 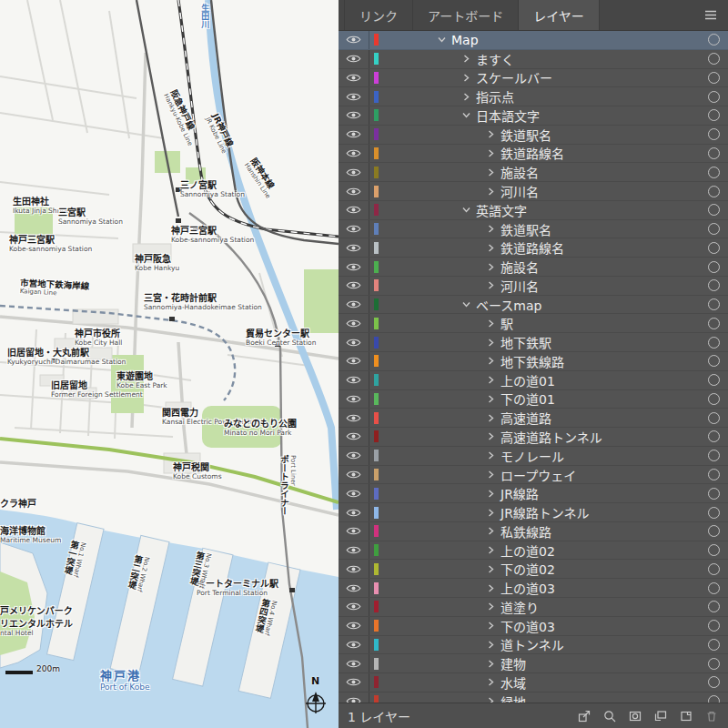 What do you see at coordinates (533, 40) in the screenshot?
I see `layer-row: Map` at bounding box center [533, 40].